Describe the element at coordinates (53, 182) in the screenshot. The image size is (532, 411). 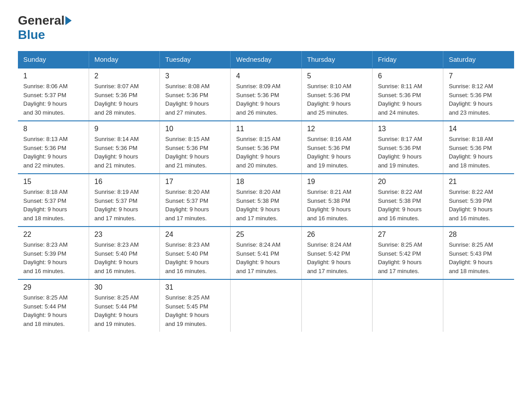
I see `day-number: 15` at that location.